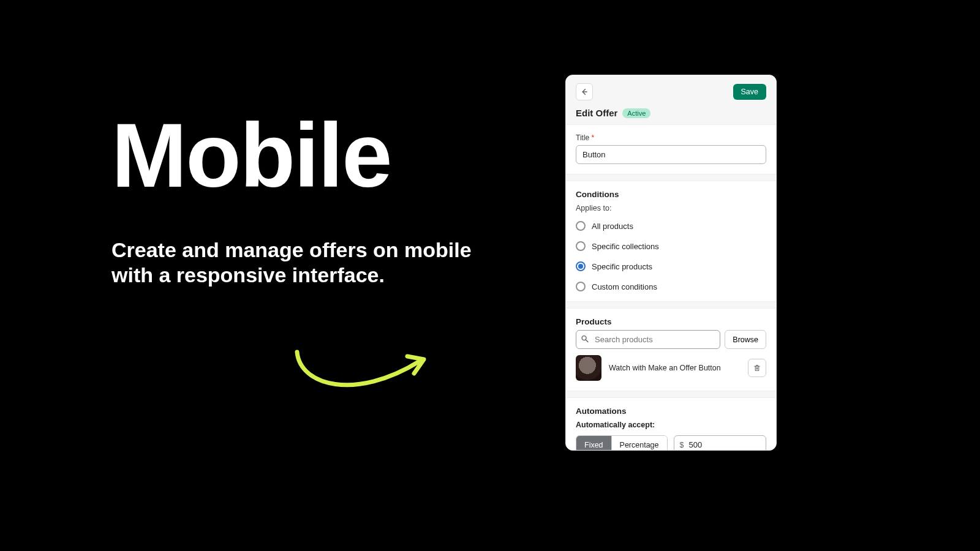  I want to click on conditions-card: Conditions Applies to: All productsSpeci…, so click(671, 241).